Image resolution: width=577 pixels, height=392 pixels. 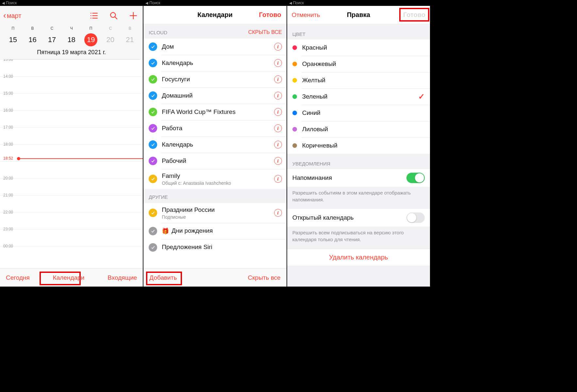 I want to click on calendar-text: Праздники РоссииПодписные, so click(x=188, y=213).